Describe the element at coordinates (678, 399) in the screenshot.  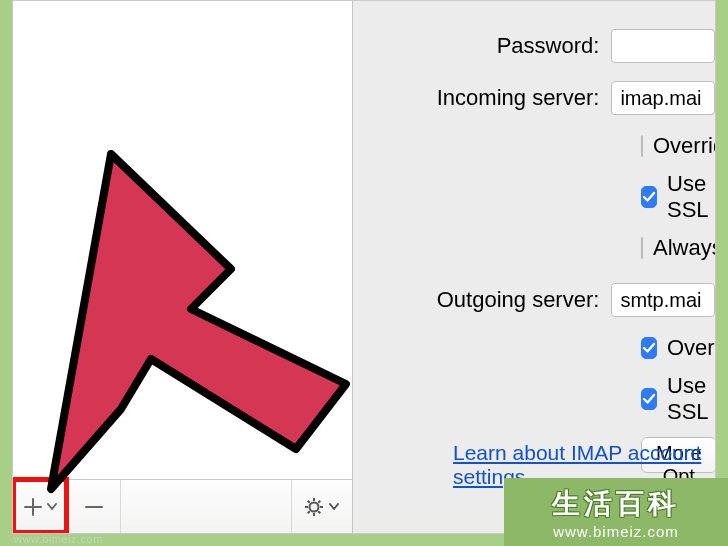
I see `use-ssl-outgoing-row: Use SSL` at that location.